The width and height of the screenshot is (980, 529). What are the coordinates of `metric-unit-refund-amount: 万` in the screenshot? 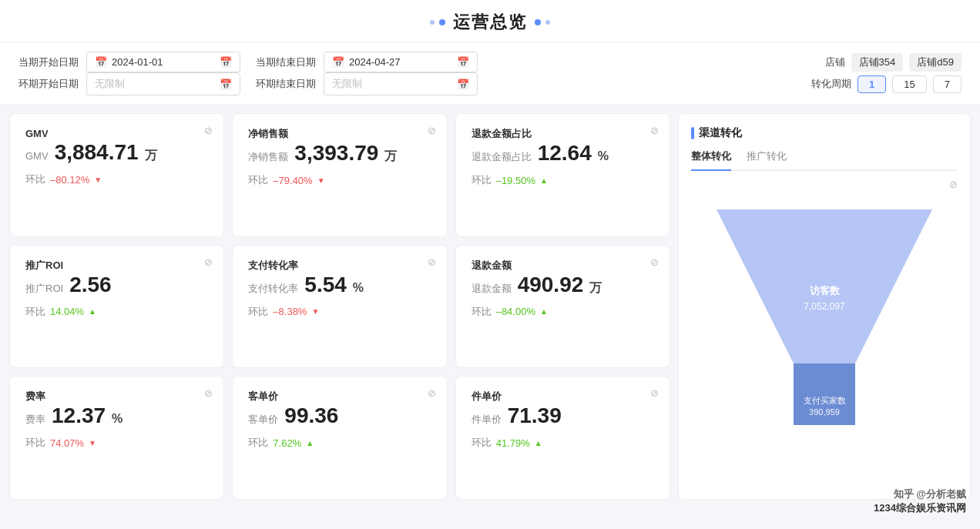 It's located at (596, 288).